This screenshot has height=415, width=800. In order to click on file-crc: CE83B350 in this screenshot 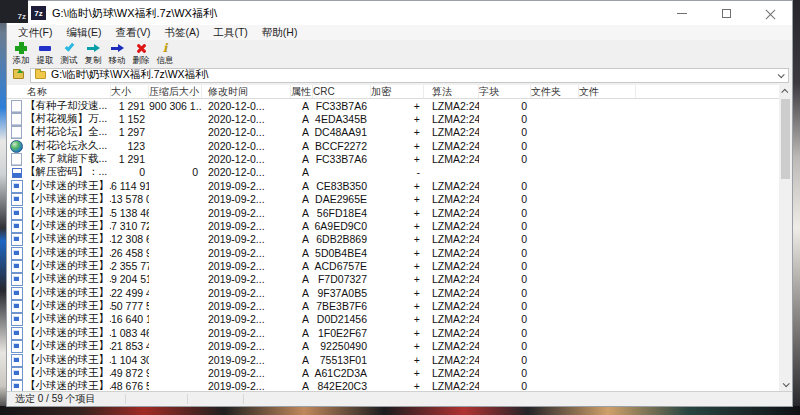, I will do `click(342, 186)`.